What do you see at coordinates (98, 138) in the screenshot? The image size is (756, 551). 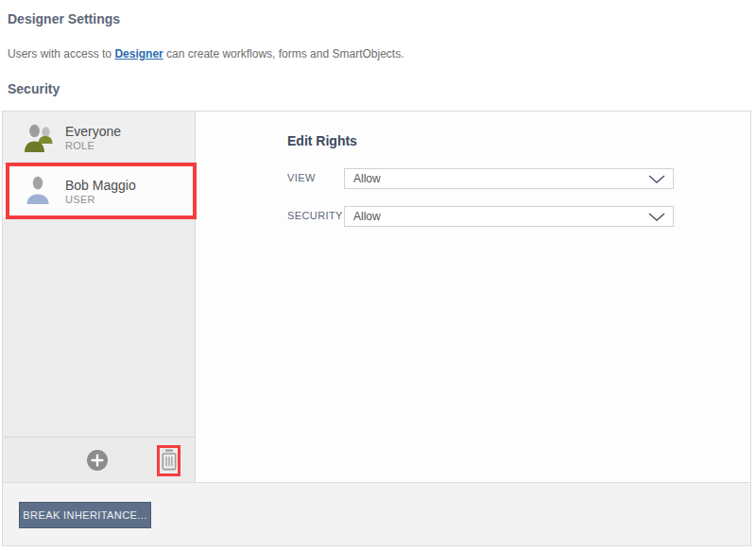 I see `list-item-everyone: Everyone ROLE` at bounding box center [98, 138].